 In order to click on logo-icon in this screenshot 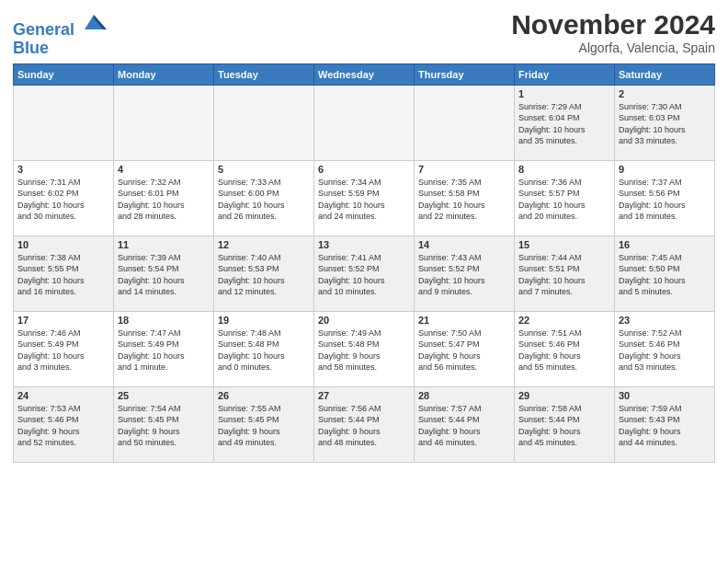, I will do `click(94, 22)`.